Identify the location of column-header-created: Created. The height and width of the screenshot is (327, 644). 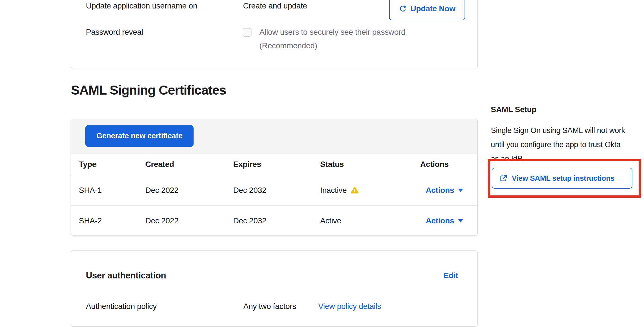
(160, 164).